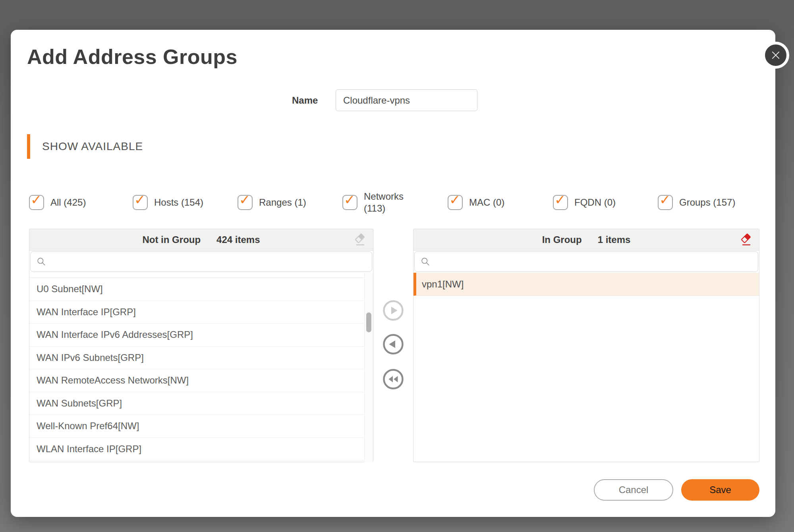 This screenshot has width=794, height=532. I want to click on list-item: U0 Subnet[NW], so click(197, 289).